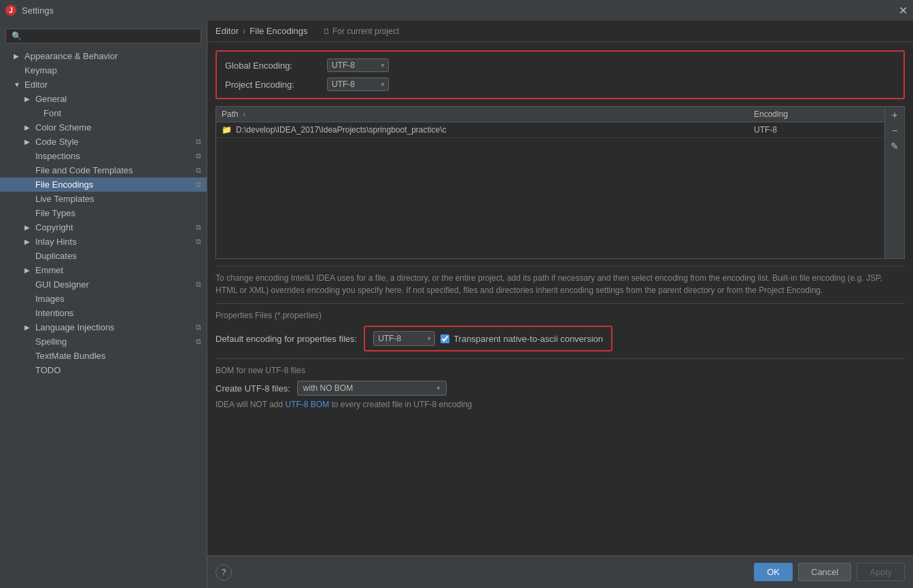 This screenshot has height=588, width=913. Describe the element at coordinates (227, 130) in the screenshot. I see `folder-icon: 📁` at that location.